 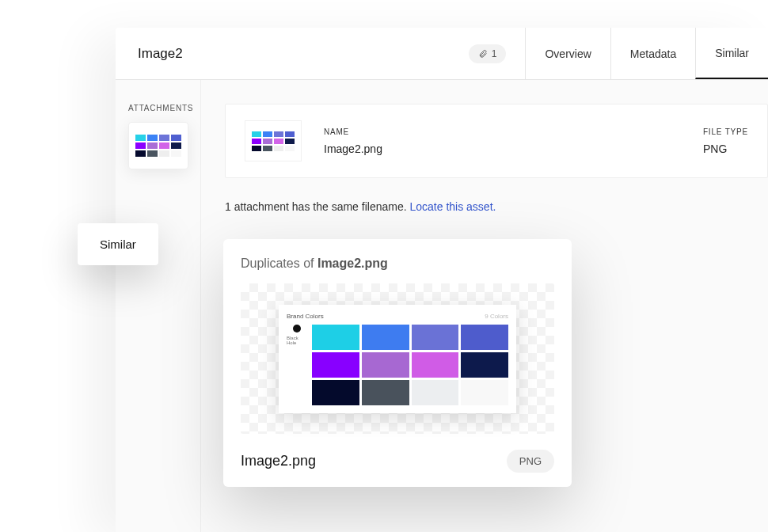 What do you see at coordinates (353, 263) in the screenshot?
I see `duplicates-filename: Image2.png` at bounding box center [353, 263].